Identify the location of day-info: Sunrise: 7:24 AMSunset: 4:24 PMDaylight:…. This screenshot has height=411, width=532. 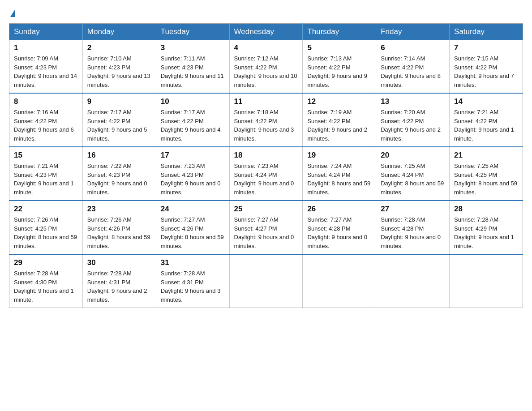
(339, 179).